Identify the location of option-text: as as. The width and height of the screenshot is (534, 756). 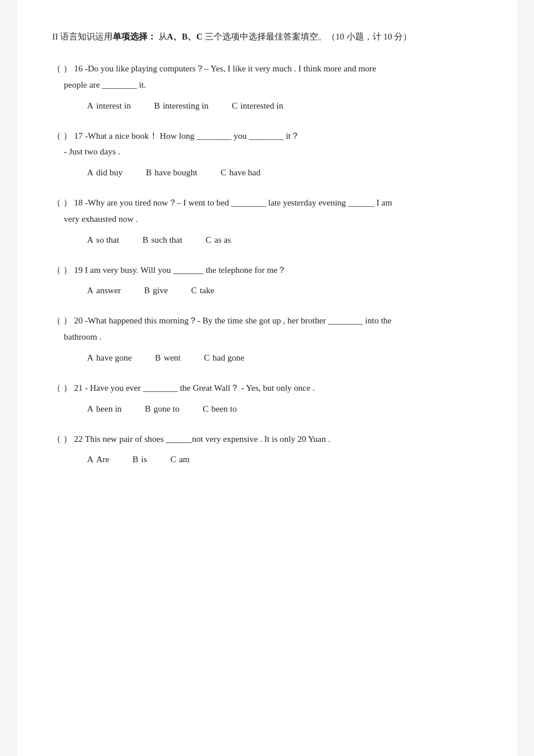
(223, 240).